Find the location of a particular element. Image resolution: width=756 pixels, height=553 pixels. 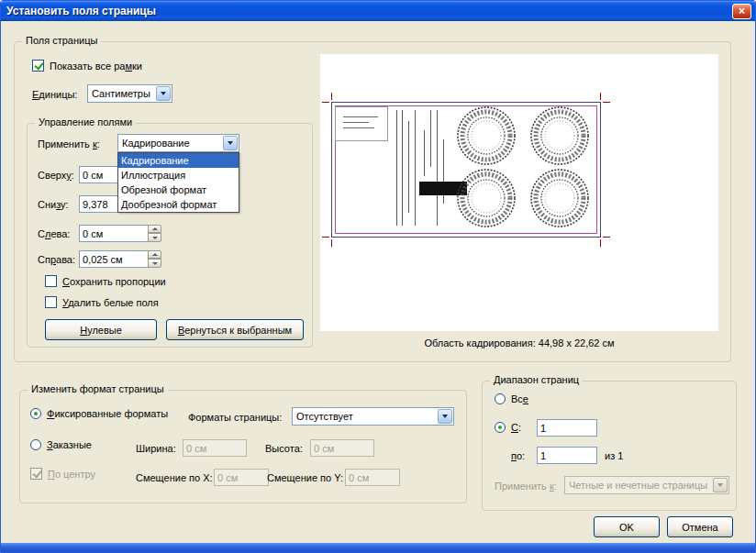

ok-button-label: OK is located at coordinates (627, 527).